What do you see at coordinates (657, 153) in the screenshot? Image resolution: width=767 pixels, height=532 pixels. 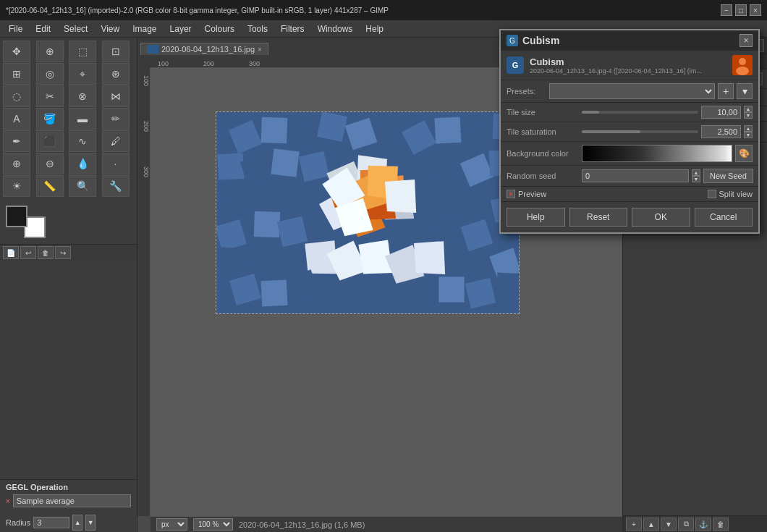 I see `bg-color-preview` at bounding box center [657, 153].